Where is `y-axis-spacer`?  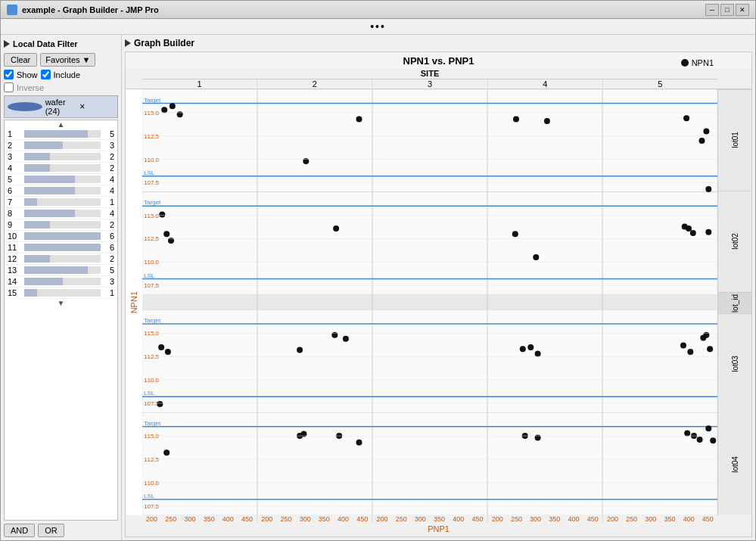
y-axis-spacer is located at coordinates (134, 79).